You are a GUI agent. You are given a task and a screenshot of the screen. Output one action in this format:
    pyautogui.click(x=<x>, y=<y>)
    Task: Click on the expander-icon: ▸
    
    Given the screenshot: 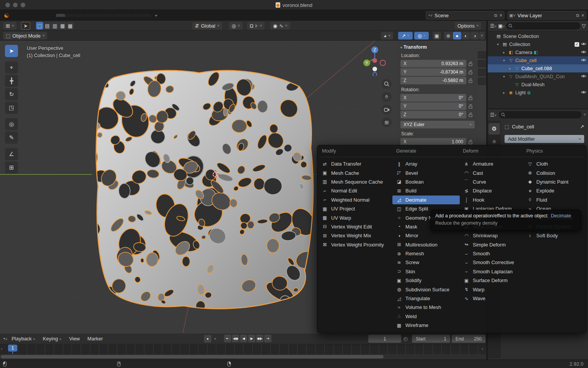 What is the action you would take?
    pyautogui.click(x=510, y=68)
    